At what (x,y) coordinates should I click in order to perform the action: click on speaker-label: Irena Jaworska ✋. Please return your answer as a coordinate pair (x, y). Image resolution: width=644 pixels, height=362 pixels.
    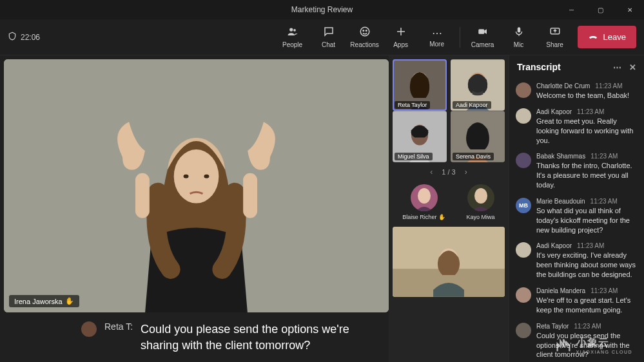
    Looking at the image, I should click on (44, 301).